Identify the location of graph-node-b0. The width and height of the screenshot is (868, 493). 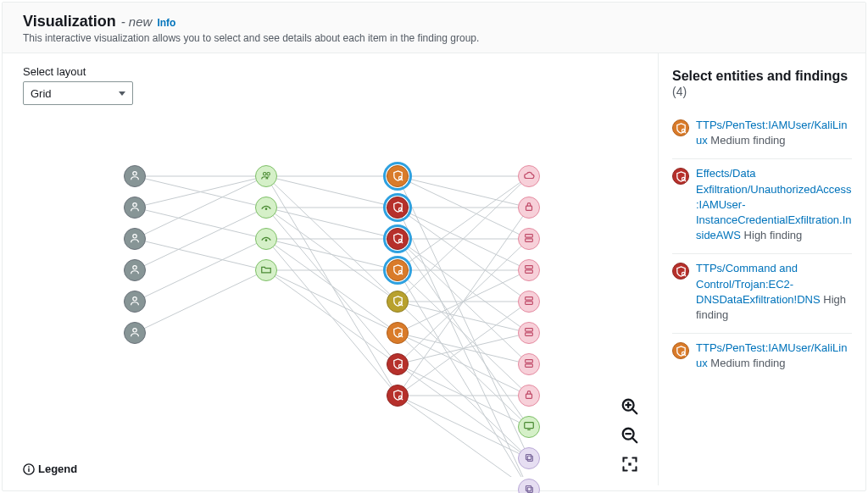
(266, 176).